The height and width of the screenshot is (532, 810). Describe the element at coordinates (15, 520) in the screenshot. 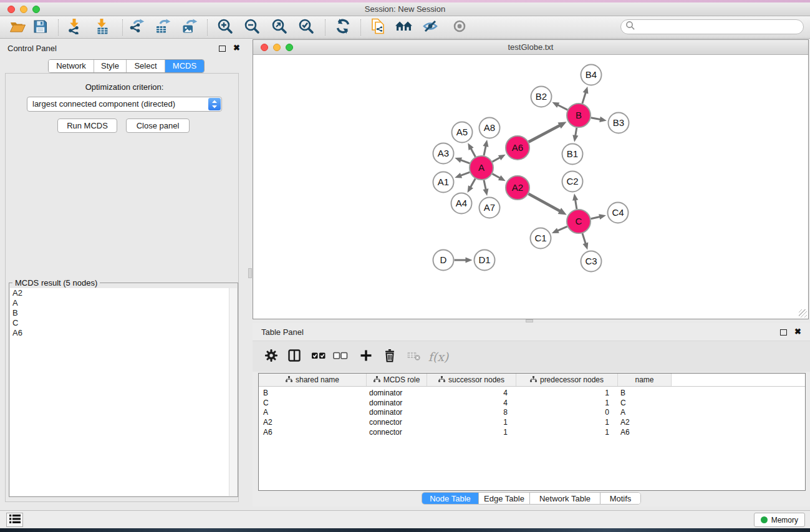

I see `task-history-button` at that location.